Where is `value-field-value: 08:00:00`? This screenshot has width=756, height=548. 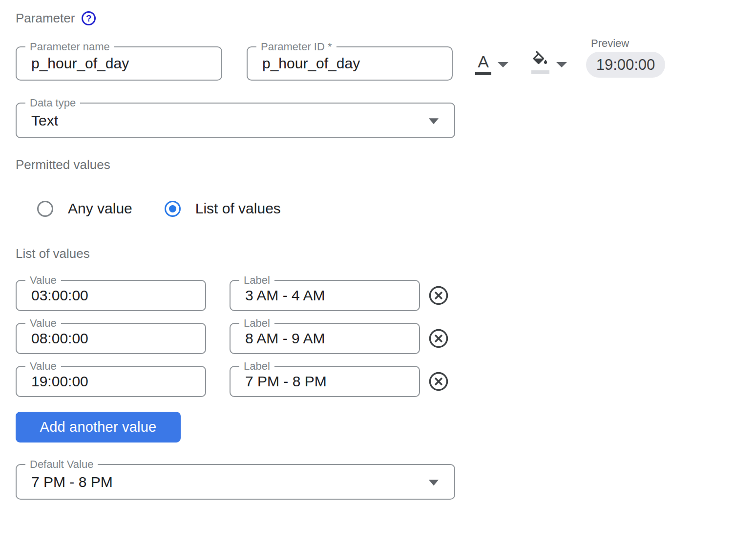 value-field-value: 08:00:00 is located at coordinates (53, 338).